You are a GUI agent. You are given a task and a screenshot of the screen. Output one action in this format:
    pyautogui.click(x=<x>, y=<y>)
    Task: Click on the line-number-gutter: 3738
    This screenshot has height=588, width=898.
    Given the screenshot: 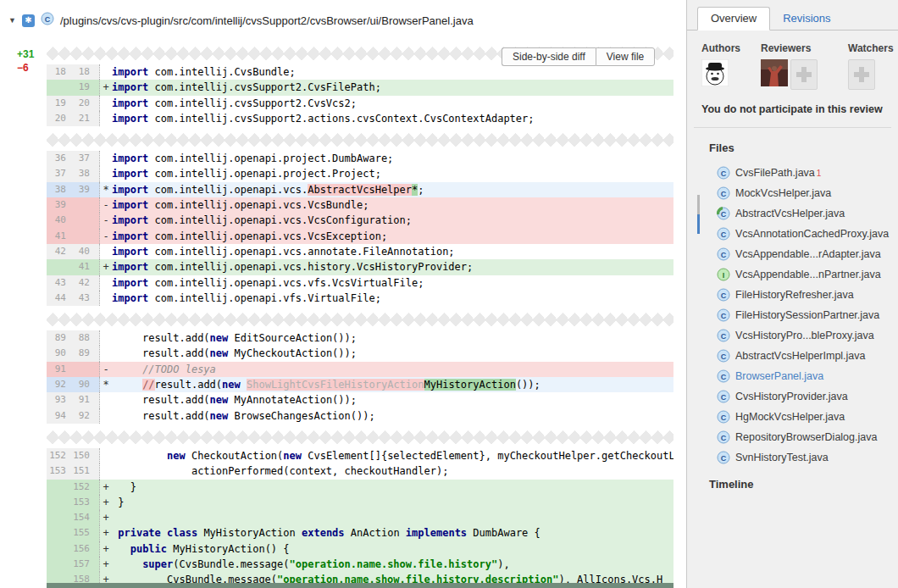 What is the action you would take?
    pyautogui.click(x=73, y=174)
    